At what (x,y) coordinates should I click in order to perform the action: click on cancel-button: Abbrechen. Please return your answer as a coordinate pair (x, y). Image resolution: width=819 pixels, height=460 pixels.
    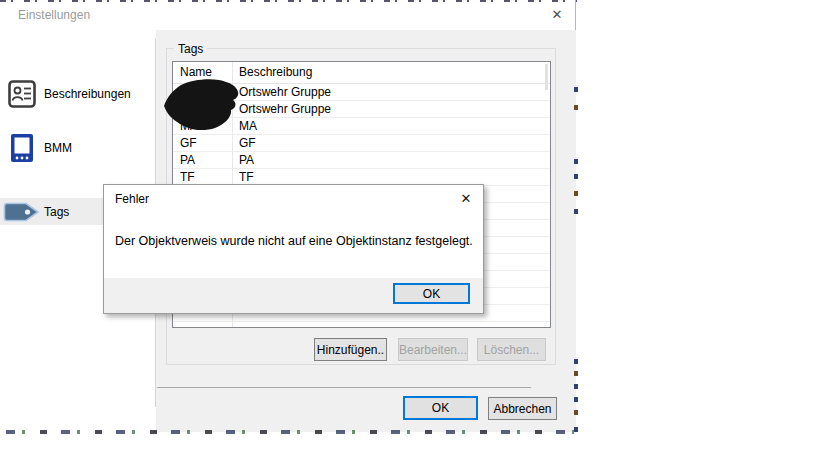
    Looking at the image, I should click on (522, 408).